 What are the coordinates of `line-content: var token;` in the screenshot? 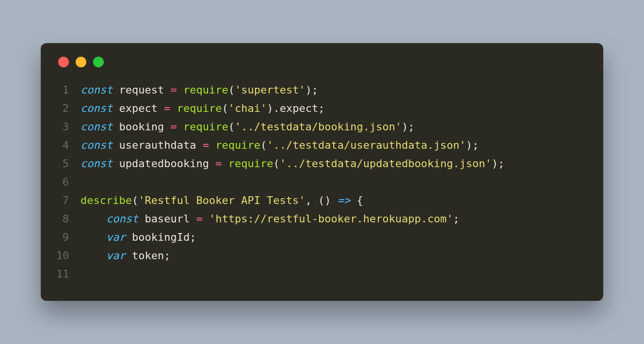 It's located at (125, 256).